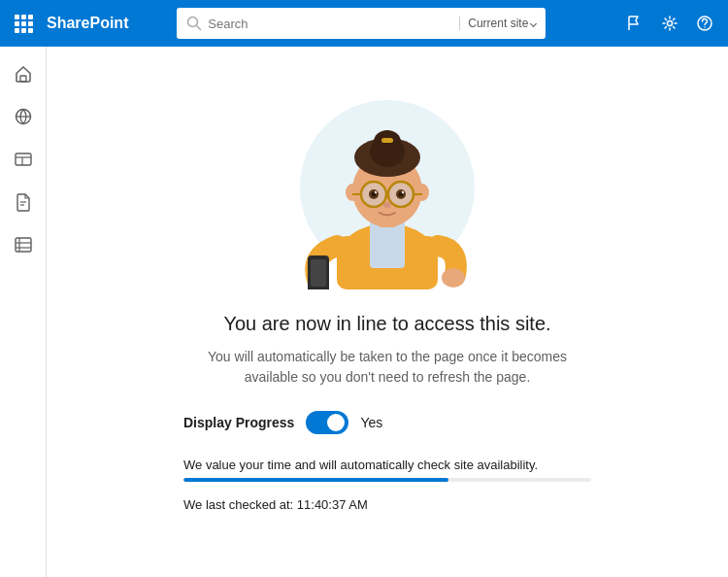 Image resolution: width=728 pixels, height=577 pixels. I want to click on search-scope-selector: Current site, so click(497, 23).